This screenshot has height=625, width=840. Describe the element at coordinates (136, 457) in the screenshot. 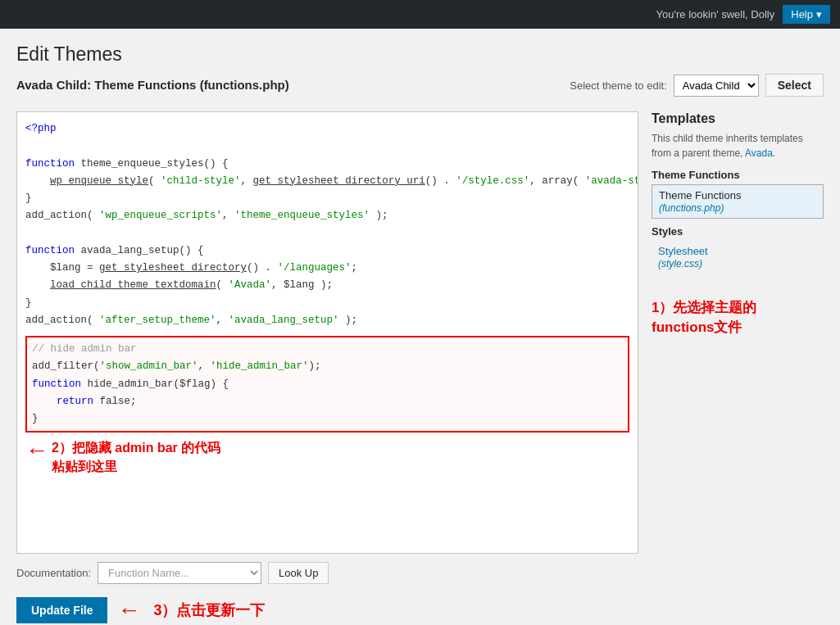

I see `annotation-2-text: 2）把隐藏 admin bar 的代码 粘贴到这里` at that location.